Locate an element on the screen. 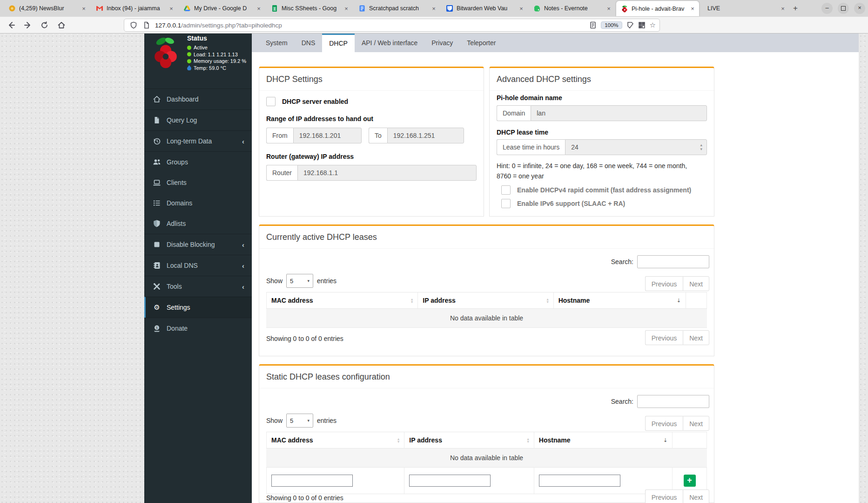 The height and width of the screenshot is (503, 868). window-restore-button is located at coordinates (843, 8).